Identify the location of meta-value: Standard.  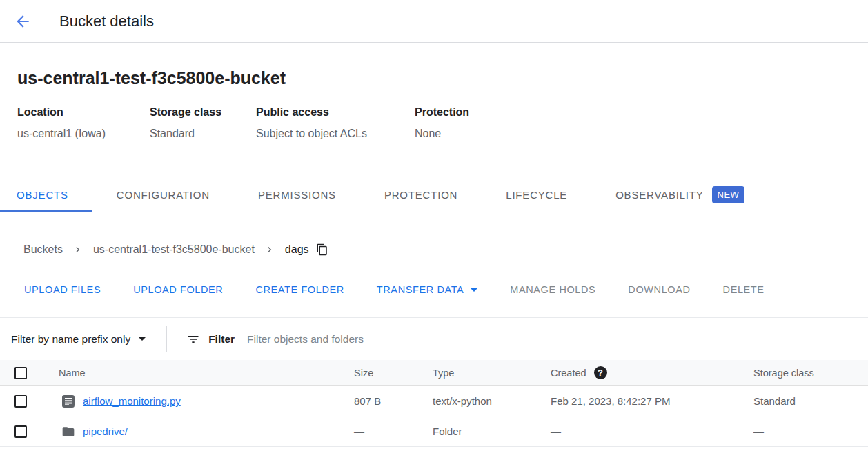
(203, 134).